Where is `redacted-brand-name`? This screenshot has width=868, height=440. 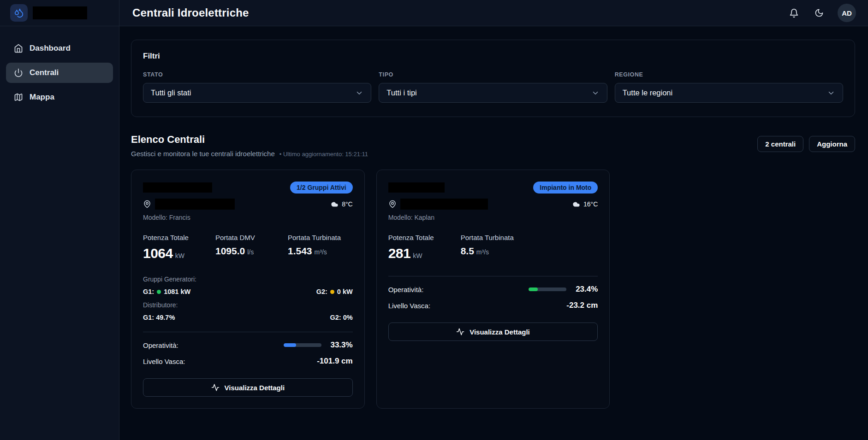 redacted-brand-name is located at coordinates (60, 13).